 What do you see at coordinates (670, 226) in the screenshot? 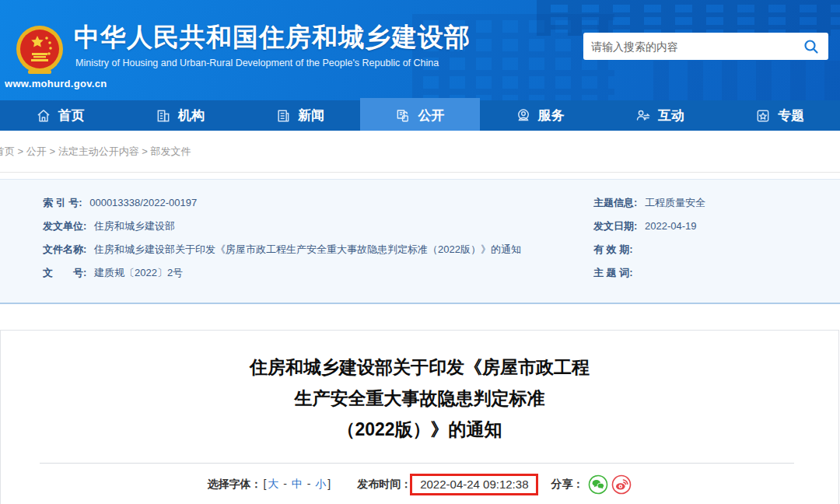
I see `meta-value: 2022-04-19` at bounding box center [670, 226].